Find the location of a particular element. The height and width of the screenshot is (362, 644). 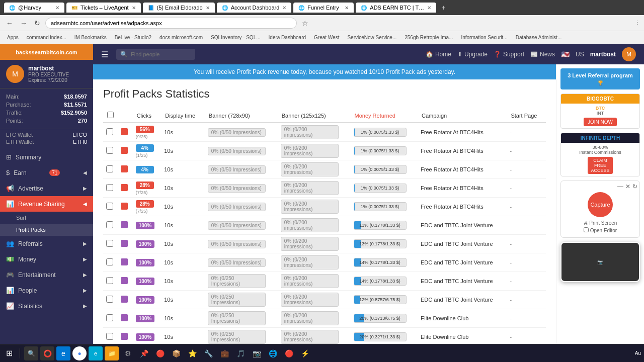

tab-close-email: ✕ is located at coordinates (208, 8).